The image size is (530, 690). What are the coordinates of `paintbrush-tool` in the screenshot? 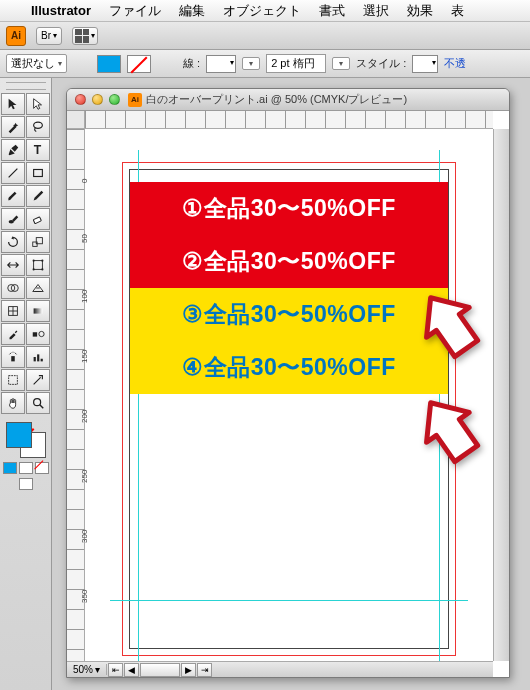 It's located at (13, 196).